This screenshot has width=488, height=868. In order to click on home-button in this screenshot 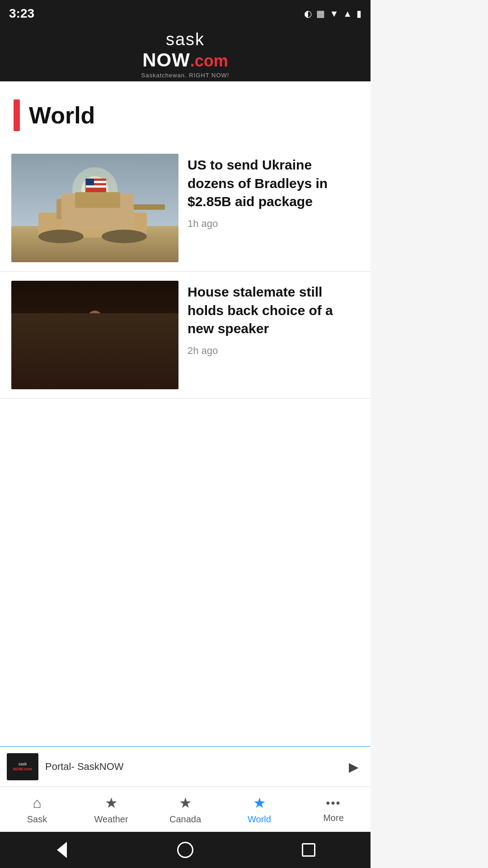, I will do `click(185, 850)`.